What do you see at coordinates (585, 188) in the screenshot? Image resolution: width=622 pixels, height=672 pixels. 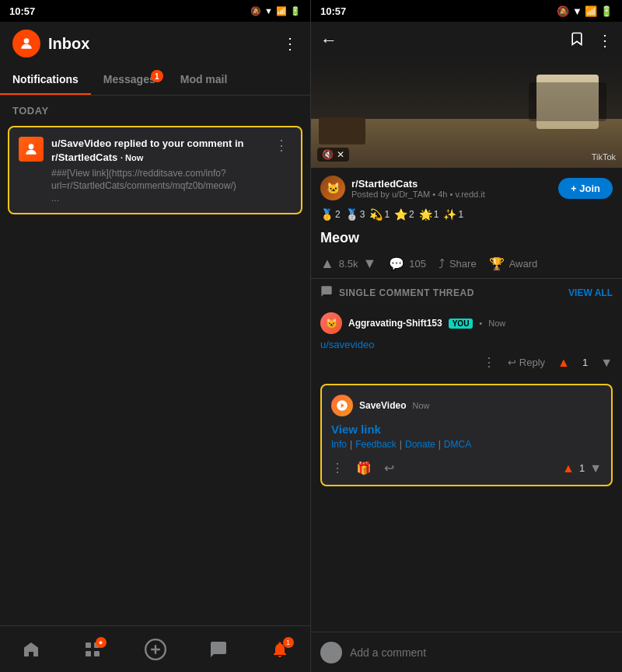 I see `join-button: + Join` at bounding box center [585, 188].